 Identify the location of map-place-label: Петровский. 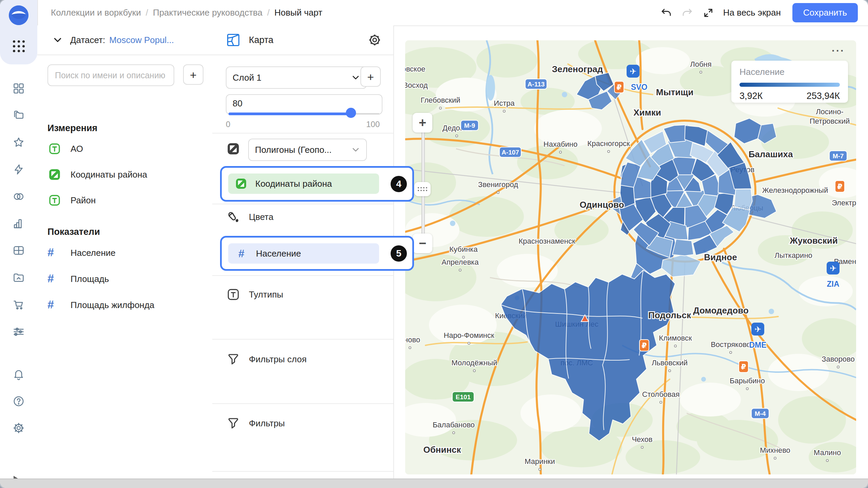
(830, 121).